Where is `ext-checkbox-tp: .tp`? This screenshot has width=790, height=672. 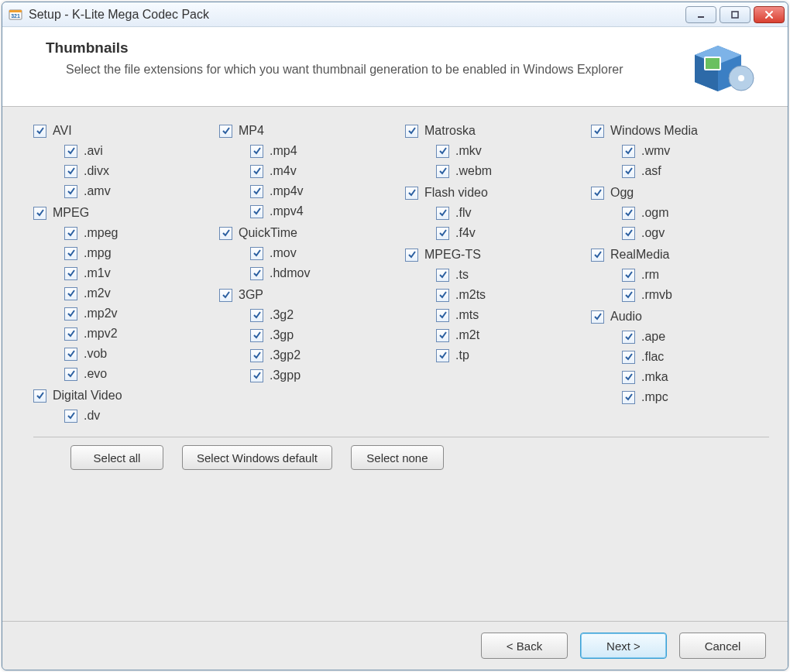
ext-checkbox-tp: .tp is located at coordinates (494, 355).